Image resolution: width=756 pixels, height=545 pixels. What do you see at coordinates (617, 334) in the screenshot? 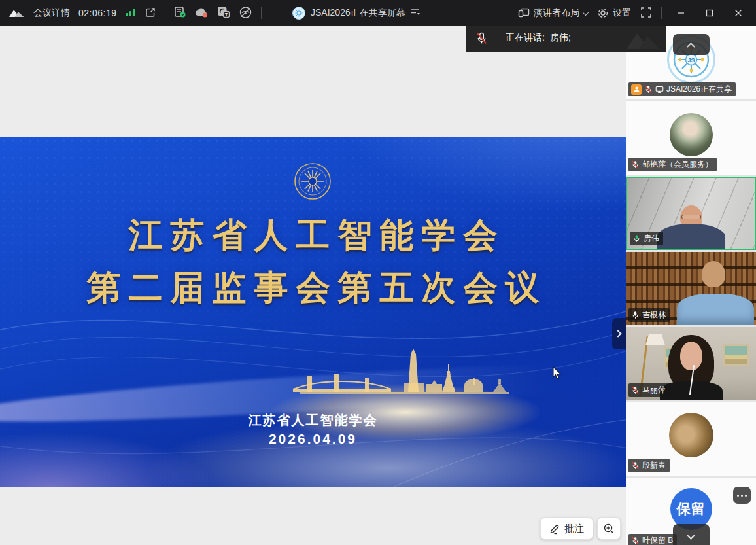
I see `chevron-right-icon` at bounding box center [617, 334].